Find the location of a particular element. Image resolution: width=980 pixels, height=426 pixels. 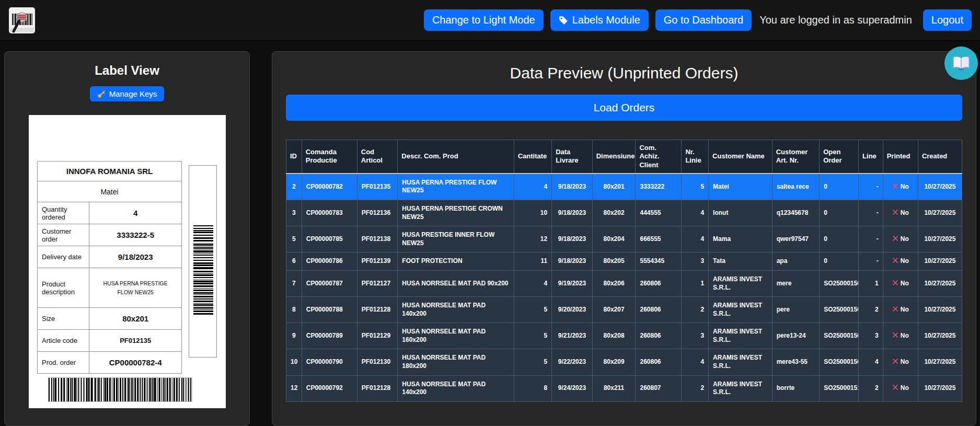

manage-keys-button: Manage Keys is located at coordinates (128, 94).